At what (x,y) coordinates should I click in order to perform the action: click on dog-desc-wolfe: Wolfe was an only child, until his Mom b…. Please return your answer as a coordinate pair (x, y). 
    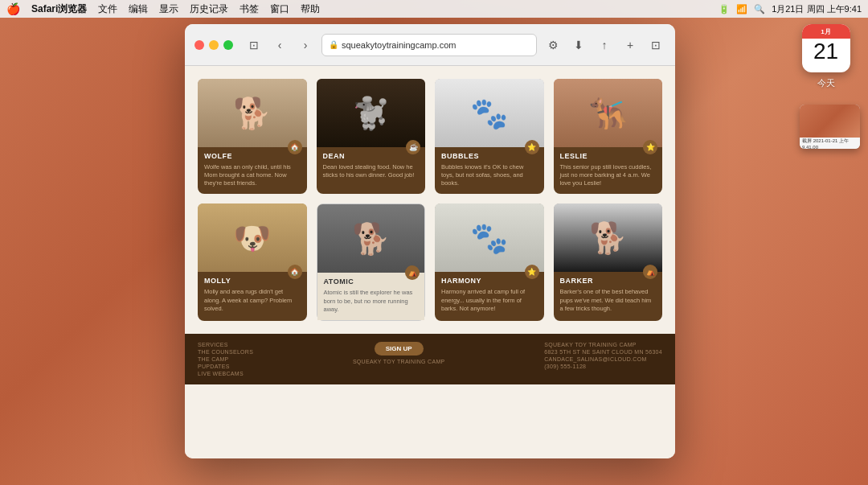
    Looking at the image, I should click on (252, 175).